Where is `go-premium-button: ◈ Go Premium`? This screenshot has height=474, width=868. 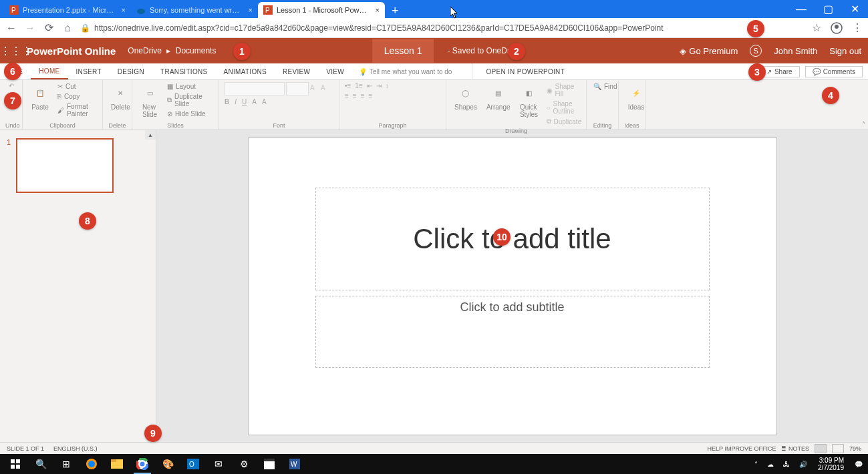 go-premium-button: ◈ Go Premium is located at coordinates (708, 51).